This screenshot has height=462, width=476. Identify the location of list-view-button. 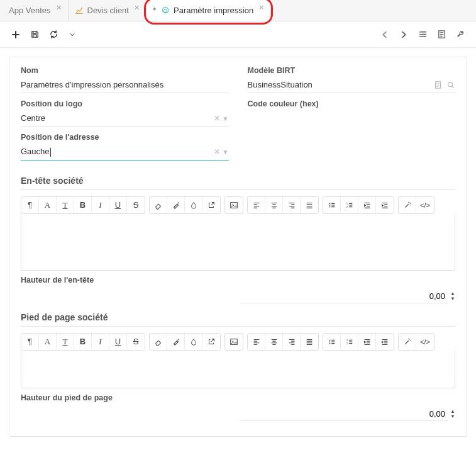
(423, 35).